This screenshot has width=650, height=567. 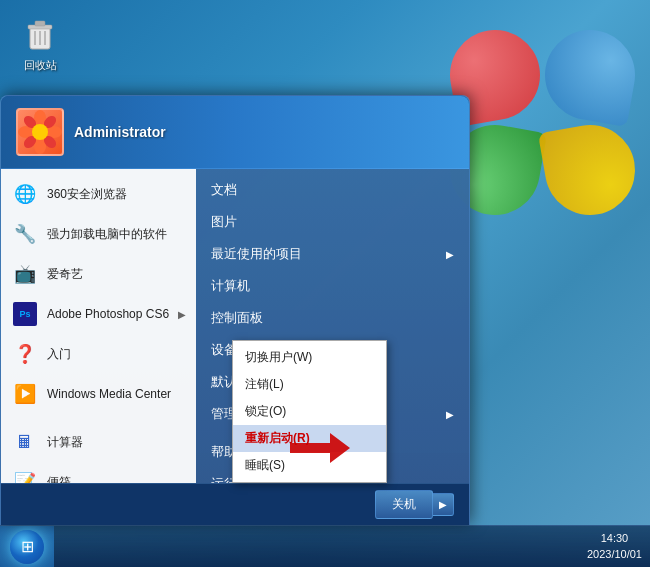 I want to click on popup-item-switch: 切换用户(W), so click(x=310, y=358).